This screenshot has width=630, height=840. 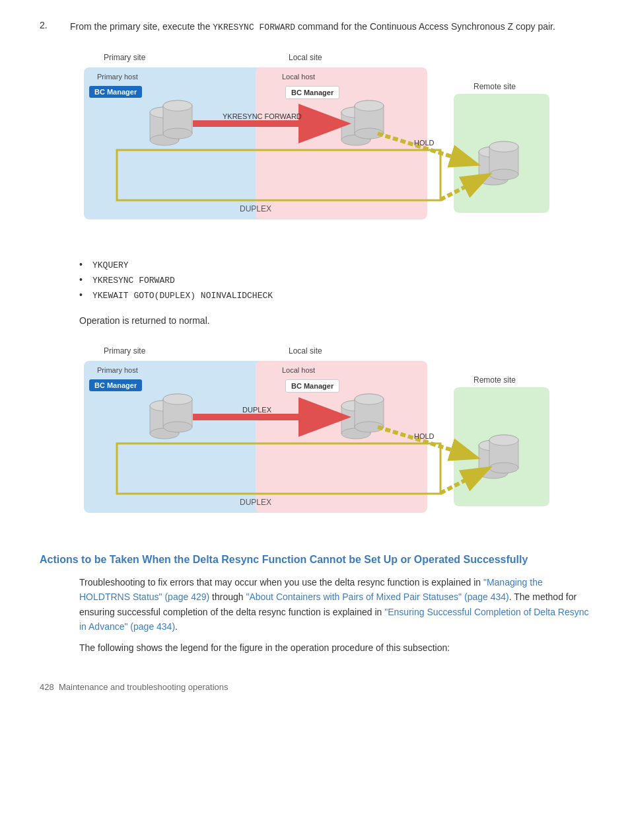 I want to click on diagram2-primary-host-label: Primary host, so click(x=118, y=370).